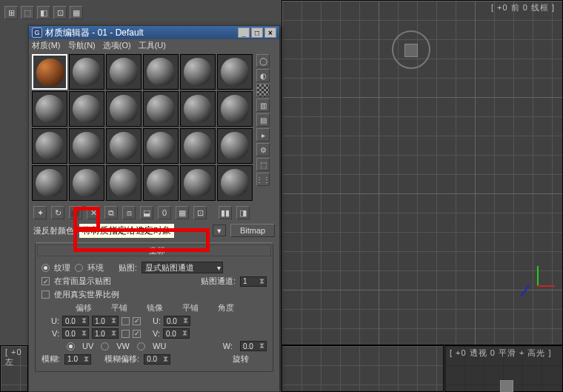  Describe the element at coordinates (129, 213) in the screenshot. I see `make-unique-icon: ⧈` at that location.